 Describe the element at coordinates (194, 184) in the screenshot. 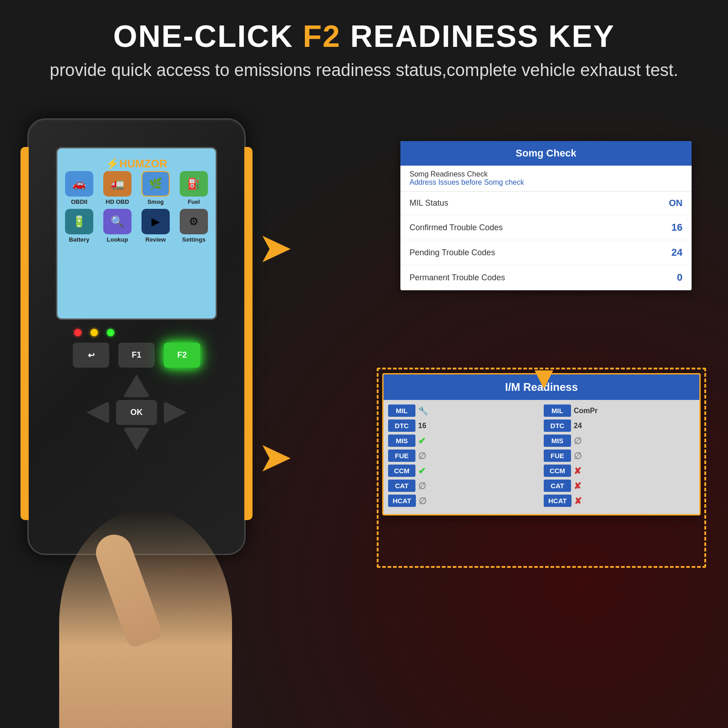

I see `fuel-icon: ⛽` at that location.